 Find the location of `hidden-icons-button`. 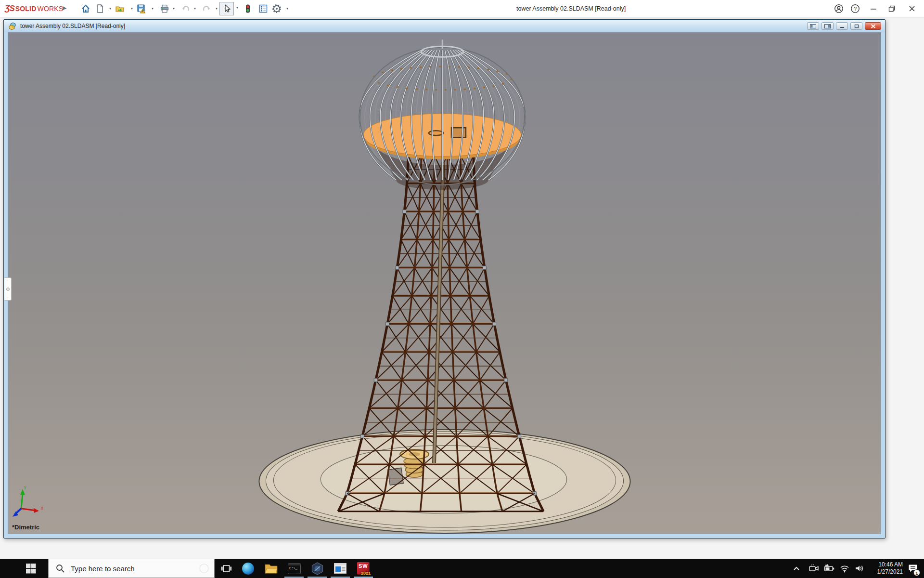

hidden-icons-button is located at coordinates (796, 568).